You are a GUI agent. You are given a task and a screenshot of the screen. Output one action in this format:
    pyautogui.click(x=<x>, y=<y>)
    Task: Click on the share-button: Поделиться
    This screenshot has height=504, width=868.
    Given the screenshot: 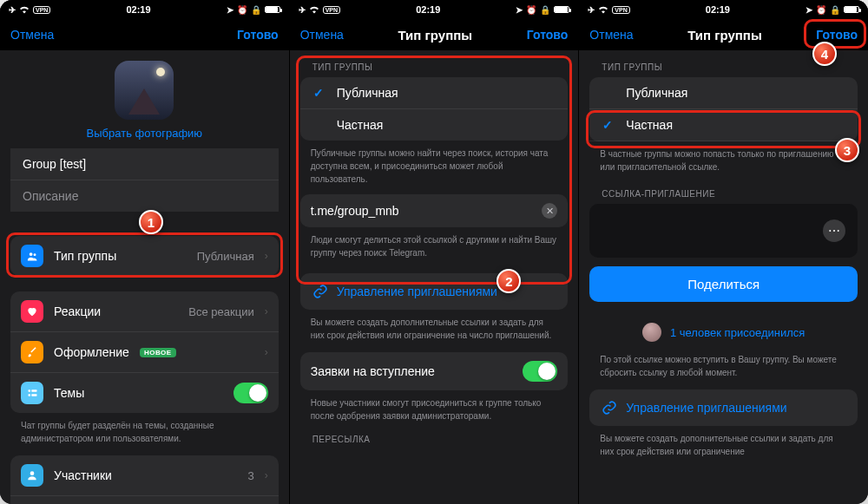 What is the action you would take?
    pyautogui.click(x=724, y=285)
    